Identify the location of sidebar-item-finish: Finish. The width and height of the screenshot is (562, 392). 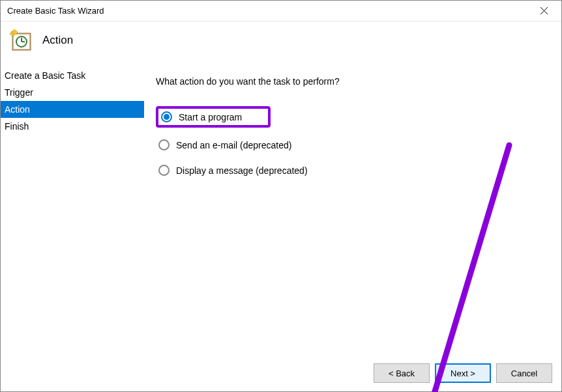
(72, 126).